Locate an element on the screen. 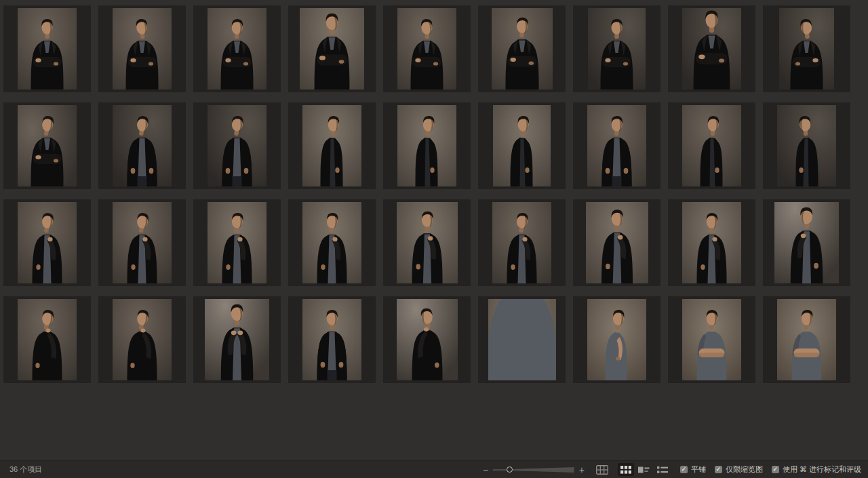 The width and height of the screenshot is (868, 478). checkbox-label: 使用 ⌘ 进行标记和评级 is located at coordinates (822, 469).